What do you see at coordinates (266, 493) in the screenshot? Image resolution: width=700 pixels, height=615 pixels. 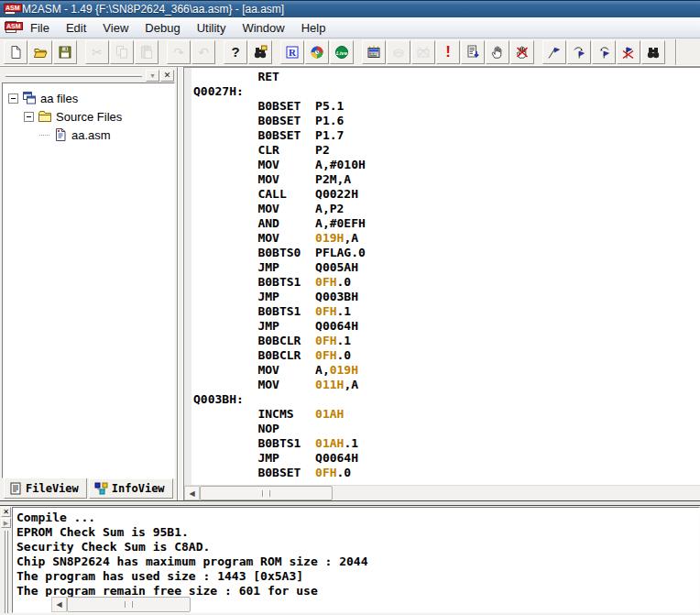 I see `scroll-thumb` at bounding box center [266, 493].